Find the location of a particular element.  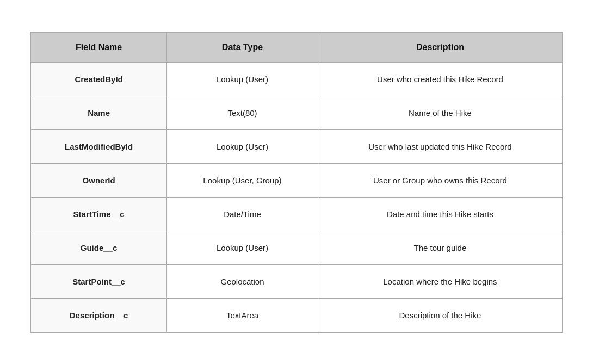

description-cell: Description of the Hike is located at coordinates (440, 315).